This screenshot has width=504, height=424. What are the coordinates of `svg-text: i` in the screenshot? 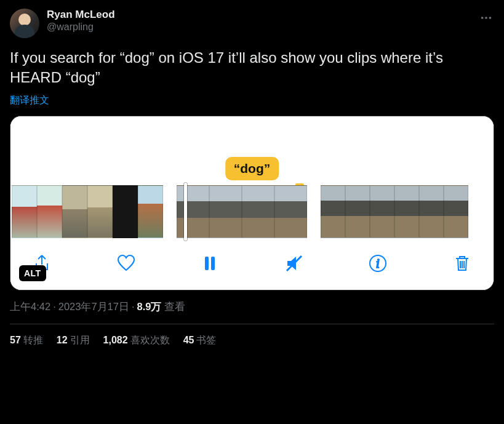 It's located at (378, 263).